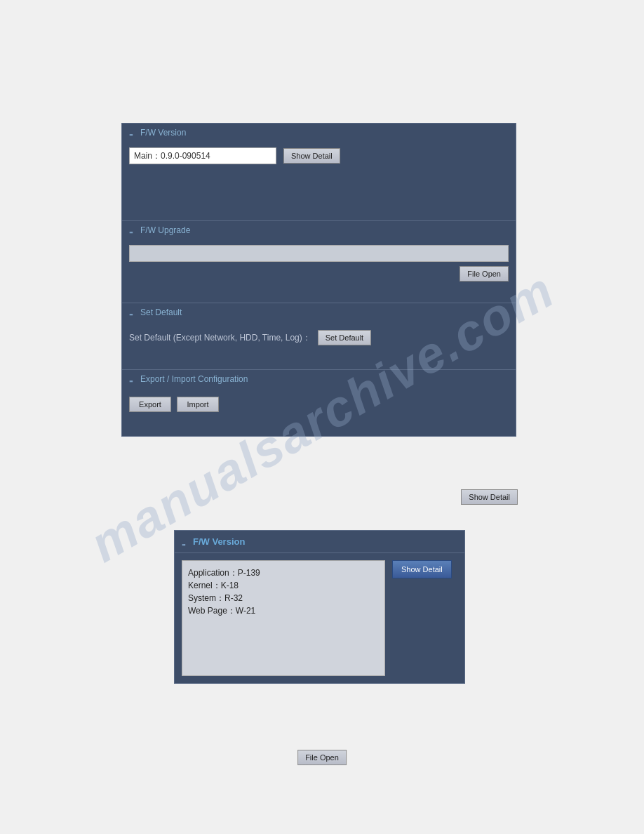  I want to click on file-path-bar, so click(318, 253).